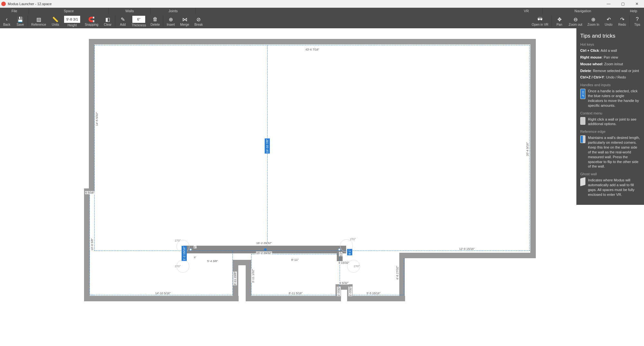 The width and height of the screenshot is (644, 346). I want to click on break-icon: ⊘, so click(198, 19).